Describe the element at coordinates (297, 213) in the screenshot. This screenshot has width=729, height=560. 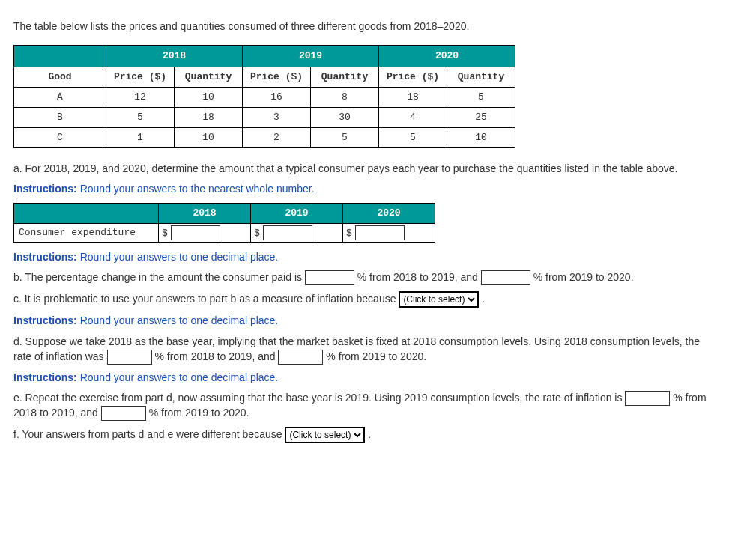
I see `expend-year-2019: 2019` at that location.